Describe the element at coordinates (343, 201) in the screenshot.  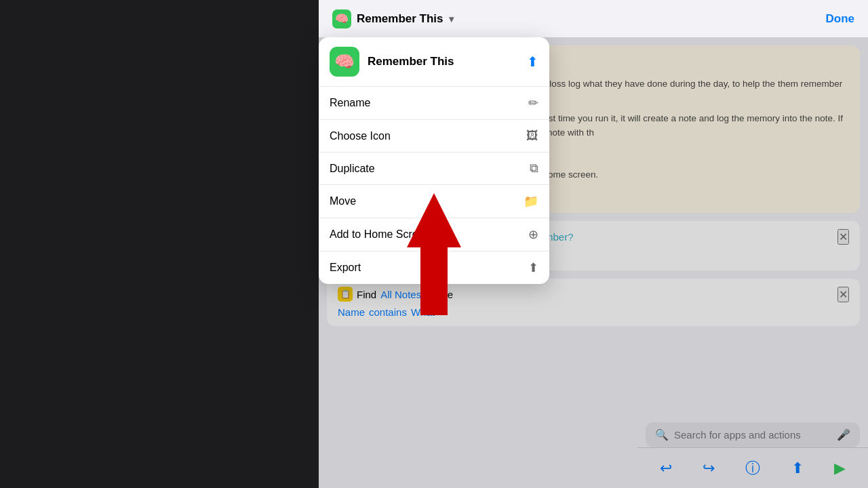
I see `move-label: Move` at that location.